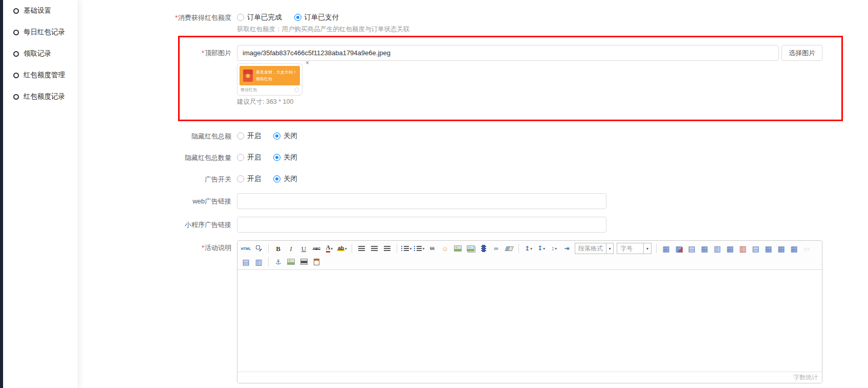  What do you see at coordinates (259, 248) in the screenshot?
I see `preview-icon` at bounding box center [259, 248].